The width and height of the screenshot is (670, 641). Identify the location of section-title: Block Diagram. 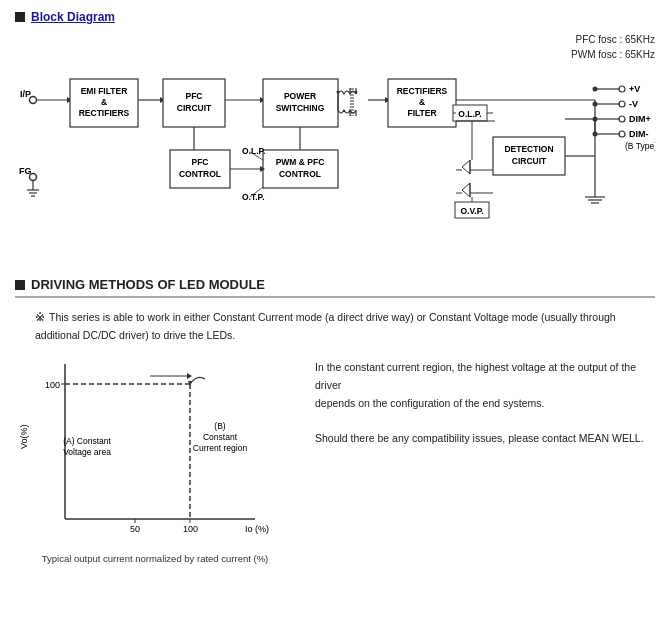
(73, 17).